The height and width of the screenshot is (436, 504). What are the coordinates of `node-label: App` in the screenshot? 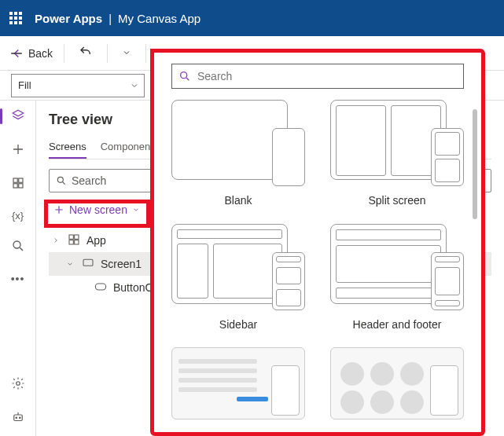 It's located at (96, 240).